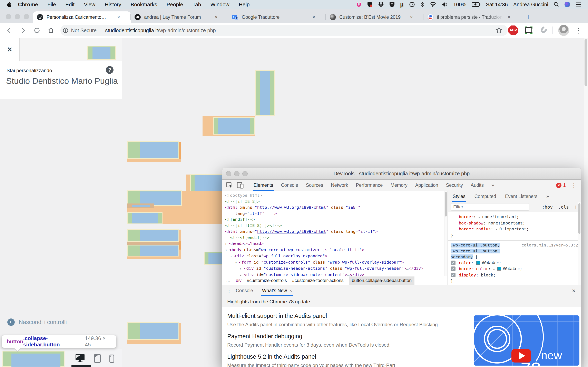 This screenshot has height=367, width=588. Describe the element at coordinates (514, 269) in the screenshot. I see `css-property: ✓border-color: ▸ #04a4cc;` at that location.